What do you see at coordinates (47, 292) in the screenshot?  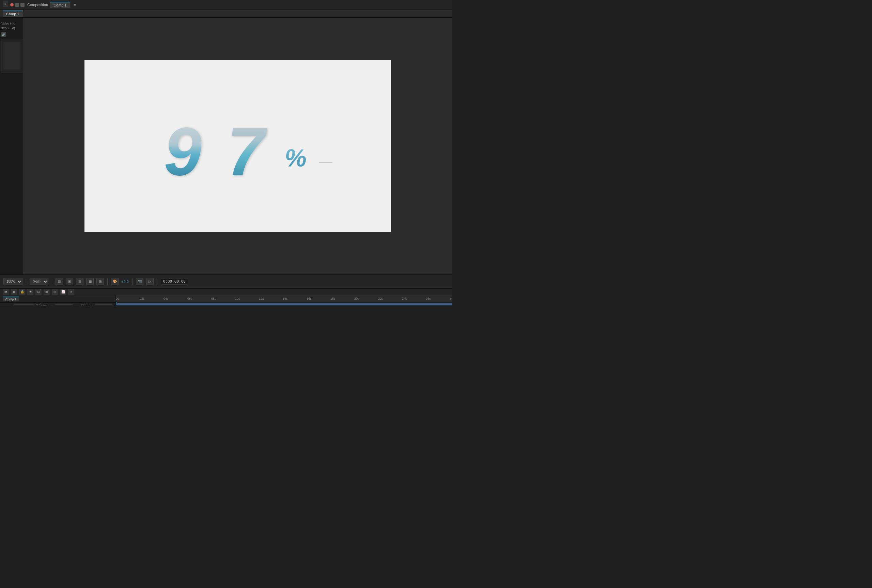 I see `frame-blend-icon: ⊞` at bounding box center [47, 292].